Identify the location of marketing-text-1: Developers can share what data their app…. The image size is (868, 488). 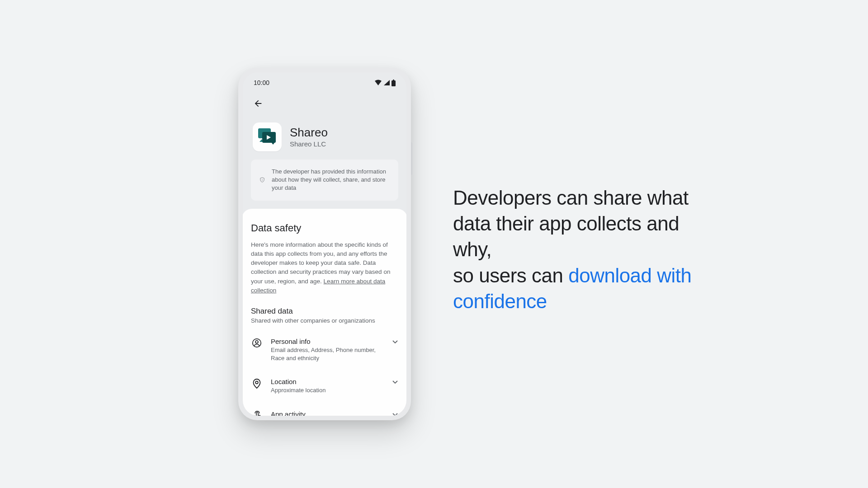
(571, 223).